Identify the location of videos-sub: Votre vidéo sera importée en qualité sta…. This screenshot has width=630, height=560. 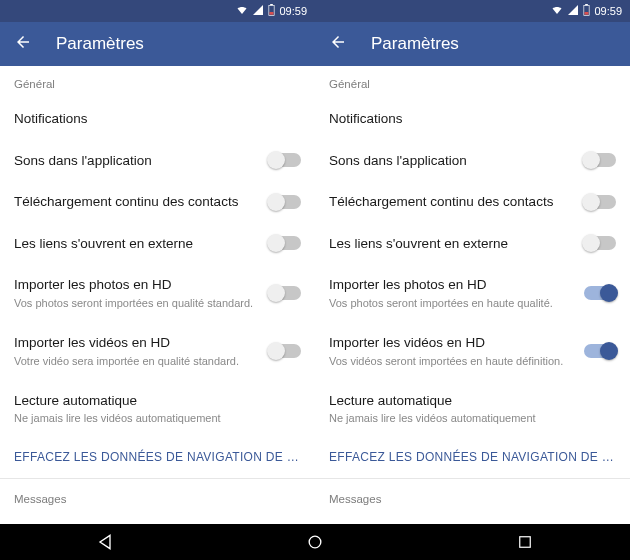
(136, 361).